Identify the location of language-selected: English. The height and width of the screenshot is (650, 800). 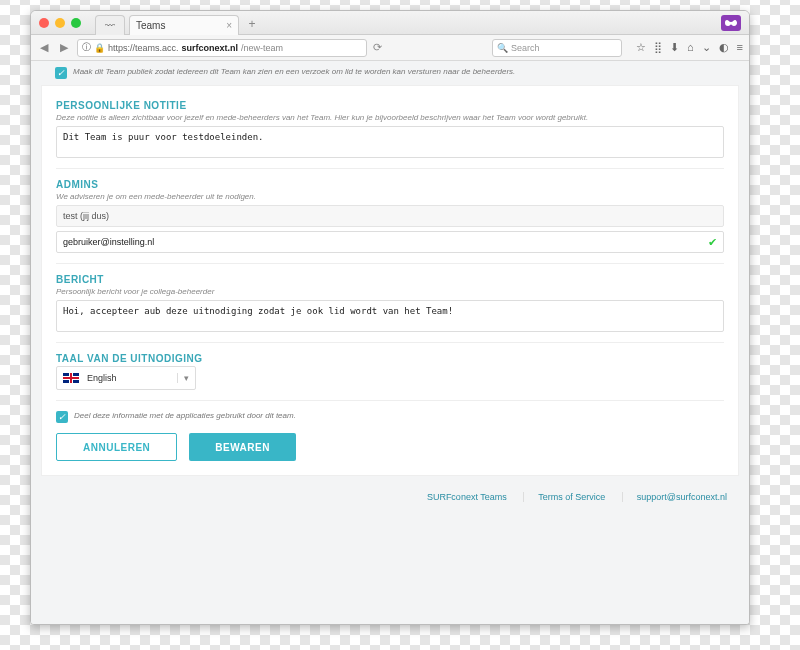
(102, 378).